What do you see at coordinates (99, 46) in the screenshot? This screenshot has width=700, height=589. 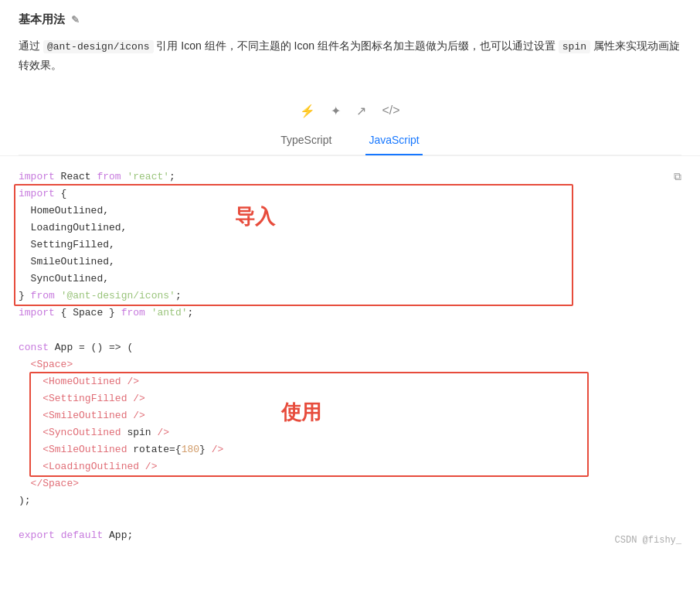 I see `desc-code1: @ant-design/icons` at bounding box center [99, 46].